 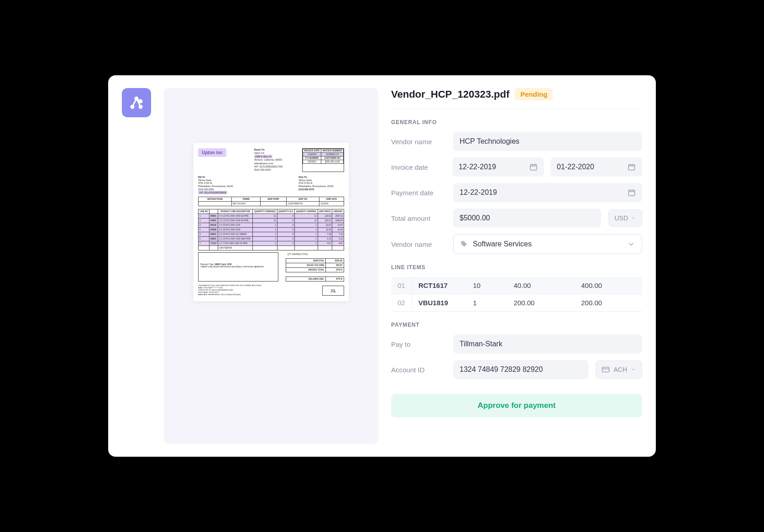 What do you see at coordinates (321, 185) in the screenshot?
I see `ship-to: Ship To: Tillman-Stark 3741 N 5th St Phi…` at bounding box center [321, 185].